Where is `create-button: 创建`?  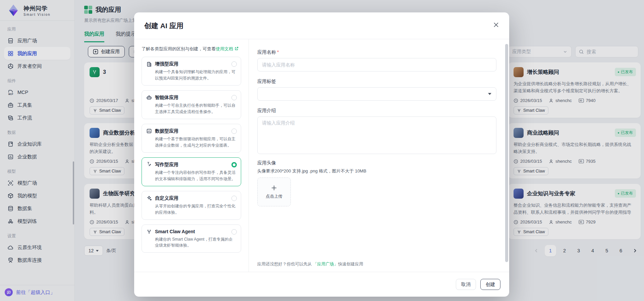
create-button: 创建 is located at coordinates (490, 285).